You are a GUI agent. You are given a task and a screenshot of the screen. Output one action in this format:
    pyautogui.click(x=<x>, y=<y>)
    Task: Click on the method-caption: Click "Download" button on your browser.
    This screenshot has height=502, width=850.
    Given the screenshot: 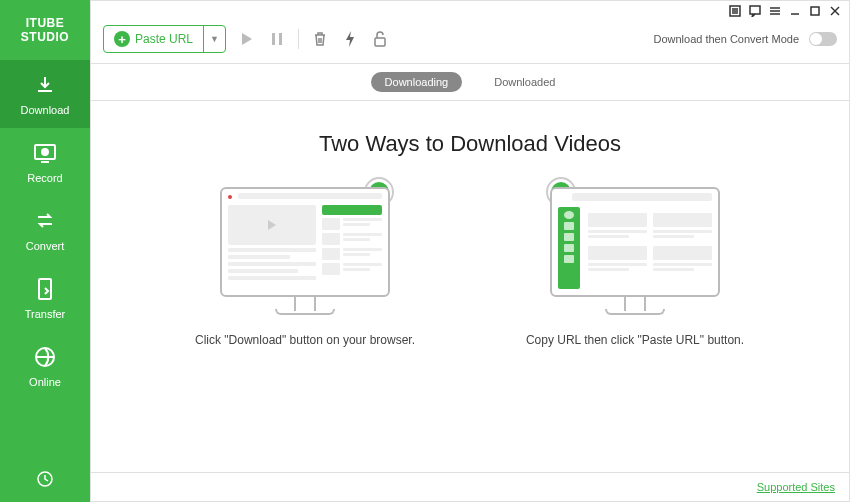 What is the action you would take?
    pyautogui.click(x=305, y=340)
    